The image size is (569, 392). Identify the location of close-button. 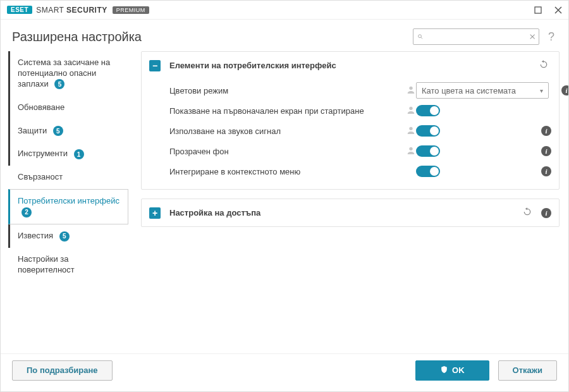
(558, 10).